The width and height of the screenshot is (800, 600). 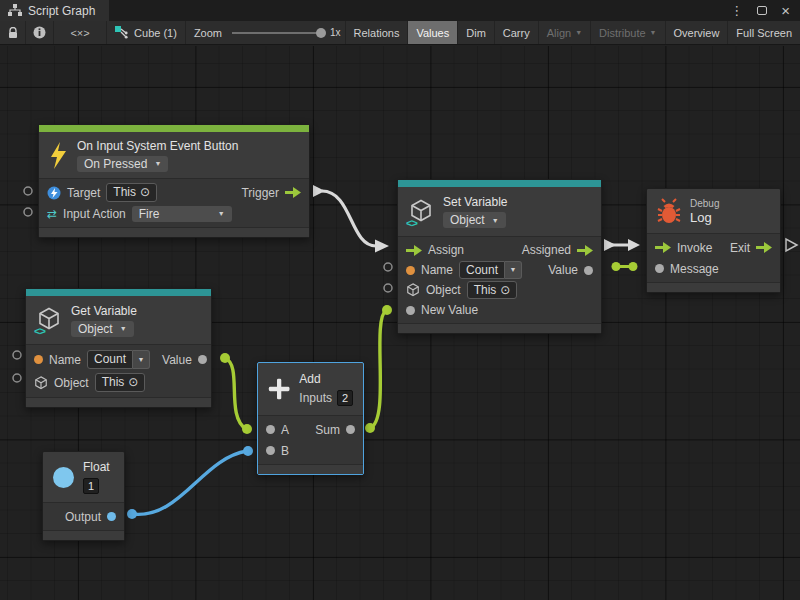 I want to click on tab-script-graph: Script Graph, so click(x=54, y=10).